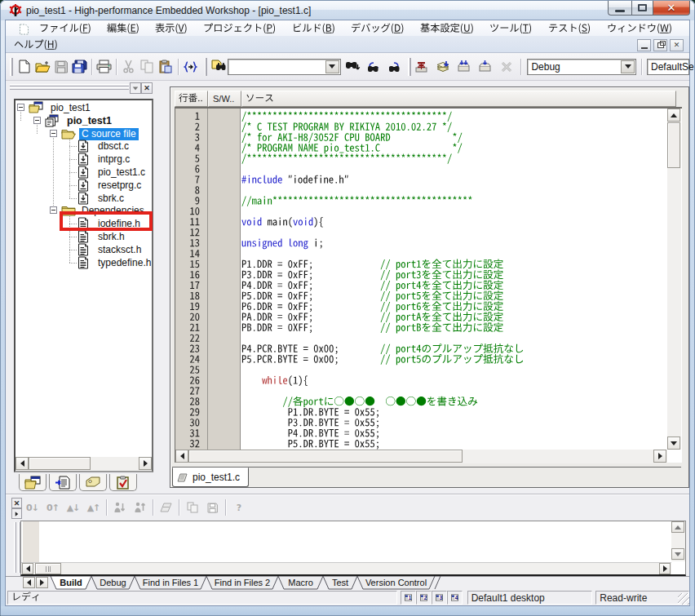 This screenshot has height=616, width=695. Describe the element at coordinates (346, 568) in the screenshot. I see `output-horizontal-scrollbar` at that location.